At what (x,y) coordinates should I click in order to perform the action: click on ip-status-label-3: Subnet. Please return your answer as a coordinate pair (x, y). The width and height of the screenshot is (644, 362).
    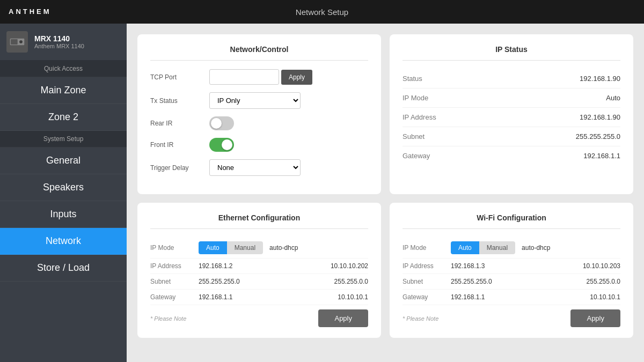
    Looking at the image, I should click on (435, 136).